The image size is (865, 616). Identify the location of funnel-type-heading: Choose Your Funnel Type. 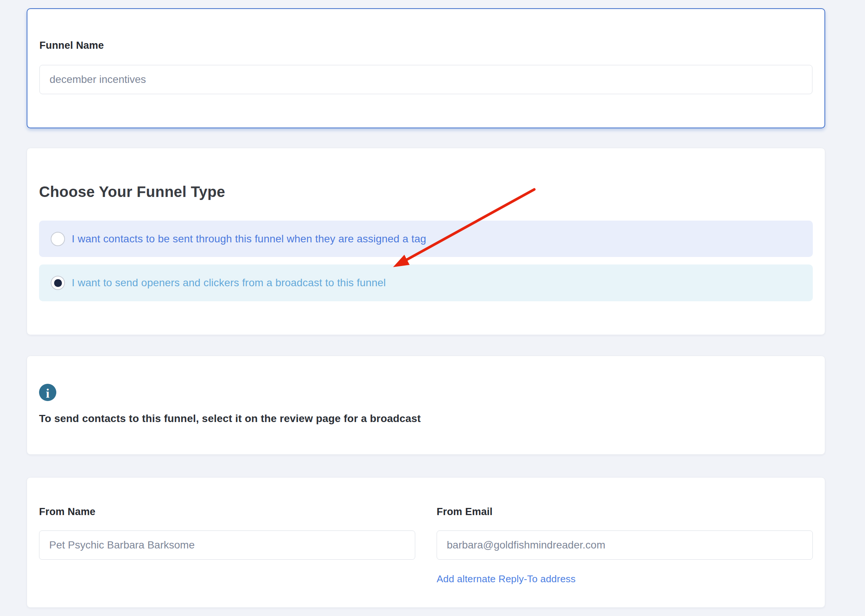
(426, 192).